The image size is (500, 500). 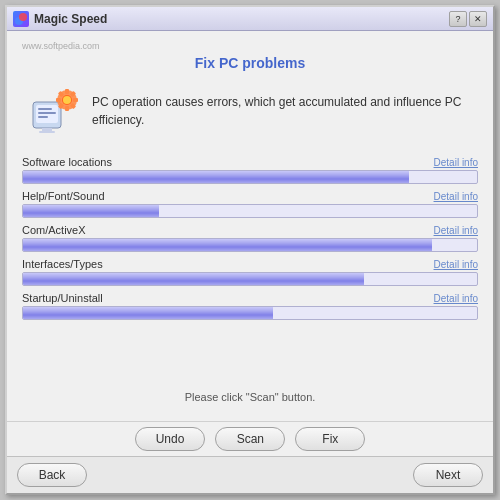 What do you see at coordinates (330, 439) in the screenshot?
I see `fix-button: Fix` at bounding box center [330, 439].